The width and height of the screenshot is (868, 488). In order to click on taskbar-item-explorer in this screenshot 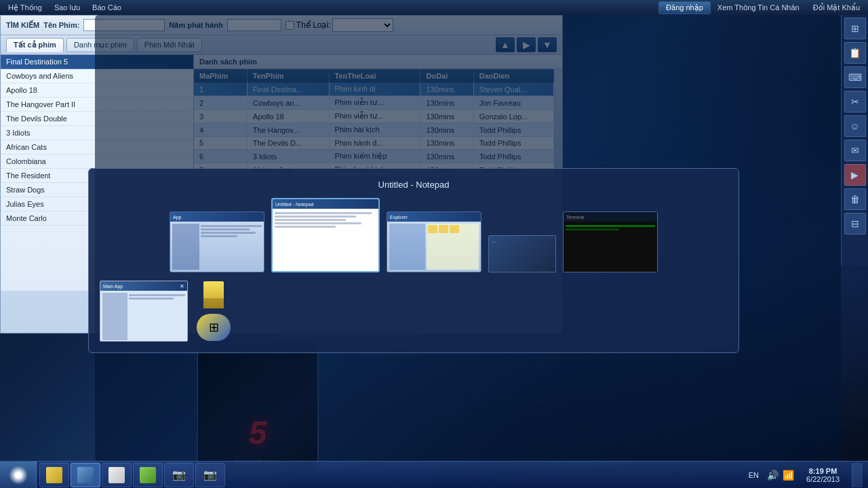, I will do `click(54, 475)`.